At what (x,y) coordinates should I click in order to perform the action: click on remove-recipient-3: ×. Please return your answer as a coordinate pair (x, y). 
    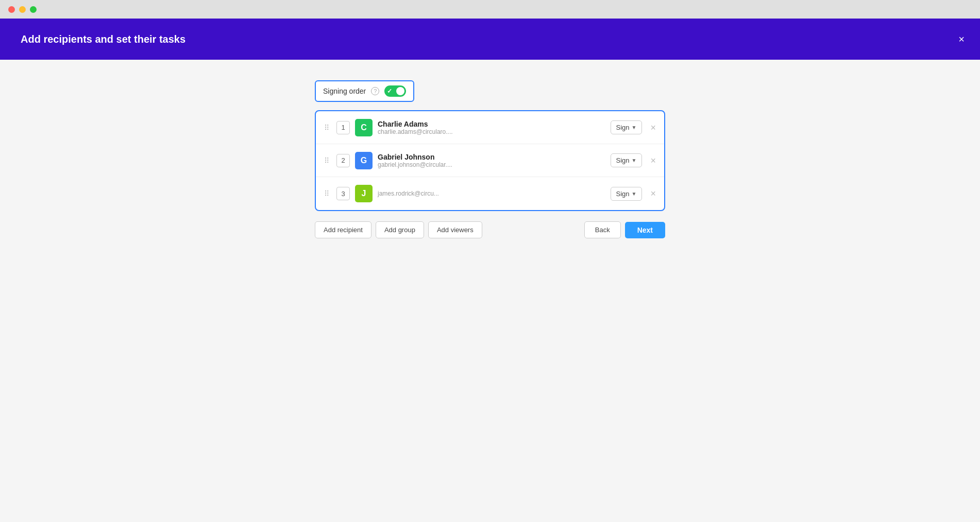
    Looking at the image, I should click on (653, 194).